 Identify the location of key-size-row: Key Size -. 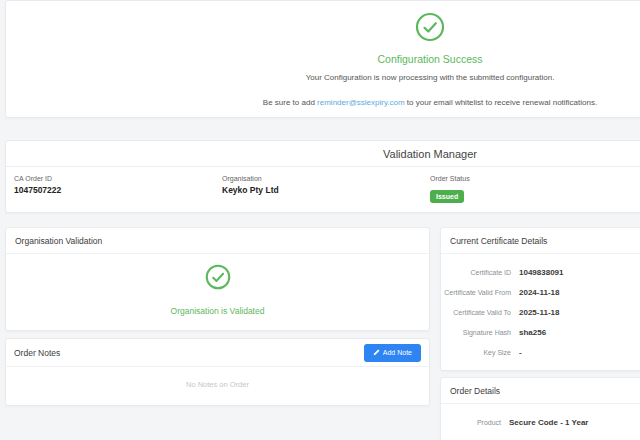
(540, 352).